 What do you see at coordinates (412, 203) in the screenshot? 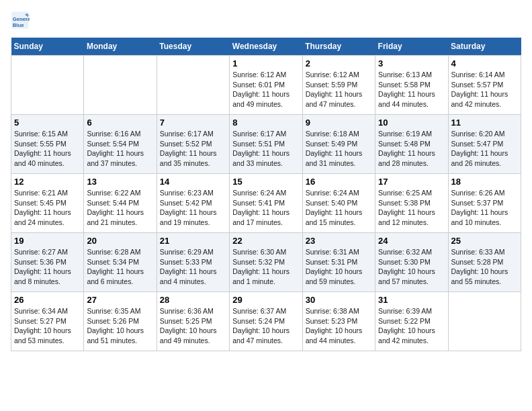
I see `calendar-cell: 17Sunrise: 6:25 AM Sunset: 5:38 PM Dayli…` at bounding box center [412, 203].